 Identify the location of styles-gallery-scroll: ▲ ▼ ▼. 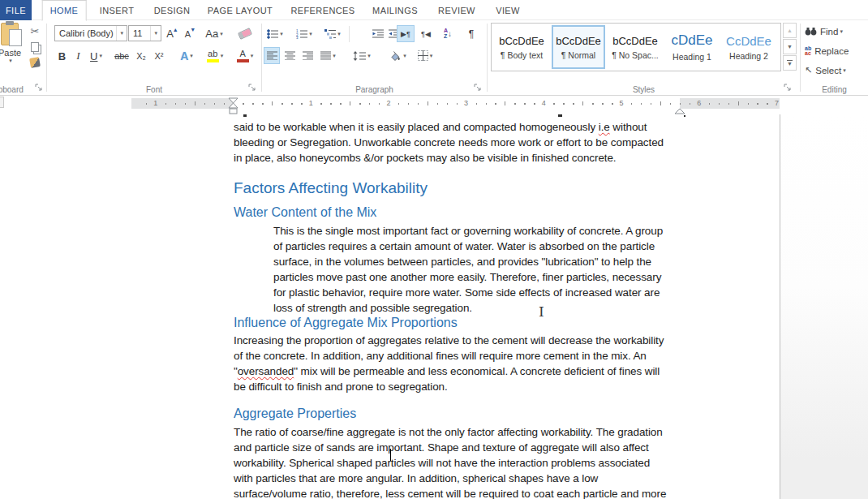
(790, 47).